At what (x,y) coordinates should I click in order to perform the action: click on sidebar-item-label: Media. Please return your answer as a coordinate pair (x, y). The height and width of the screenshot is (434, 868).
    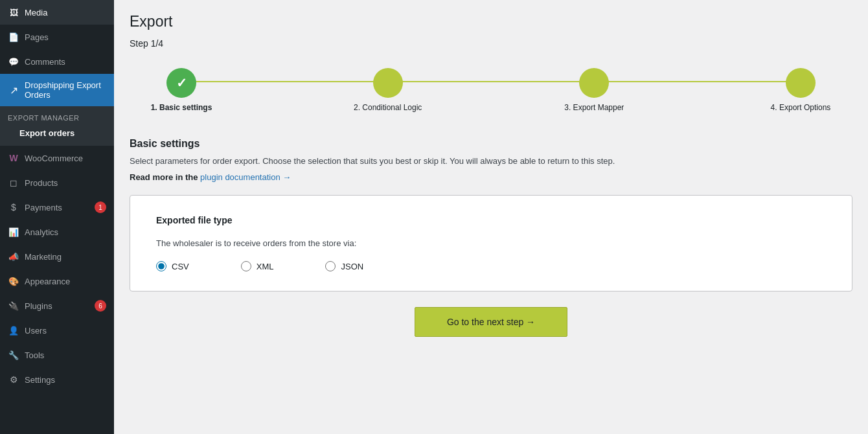
    Looking at the image, I should click on (36, 13).